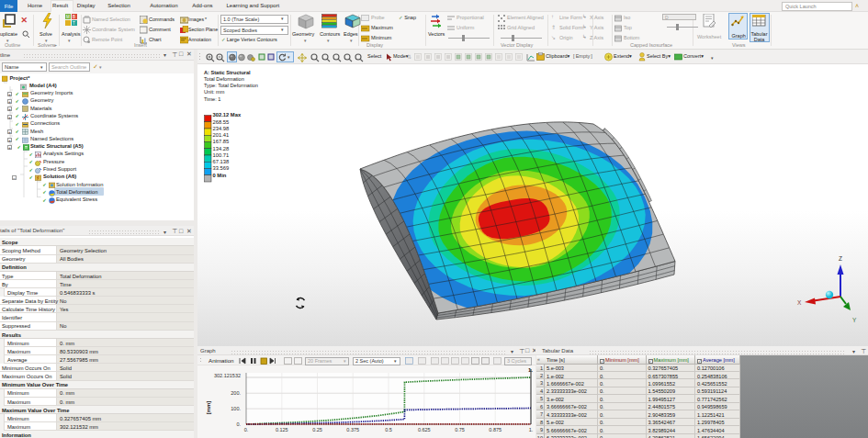  Describe the element at coordinates (228, 376) in the screenshot. I see `svg-text: 302.121532` at that location.